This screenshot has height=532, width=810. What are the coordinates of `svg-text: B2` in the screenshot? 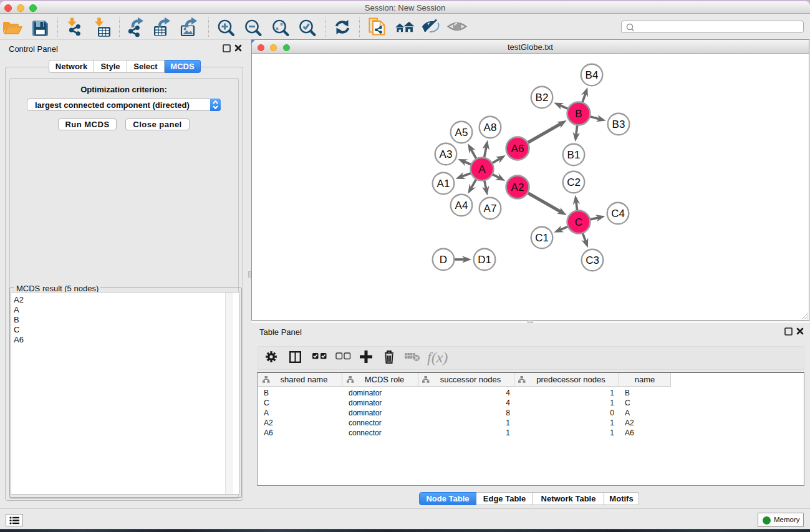 It's located at (542, 97).